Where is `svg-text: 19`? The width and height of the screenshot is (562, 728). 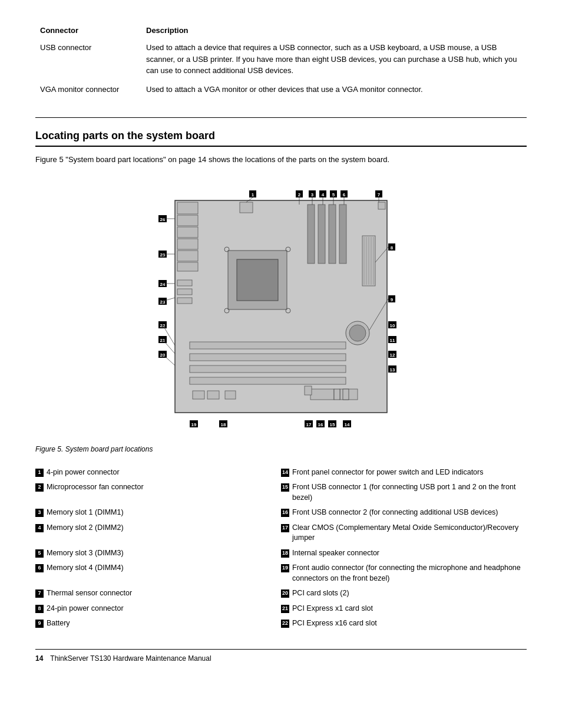
svg-text: 19 is located at coordinates (194, 424).